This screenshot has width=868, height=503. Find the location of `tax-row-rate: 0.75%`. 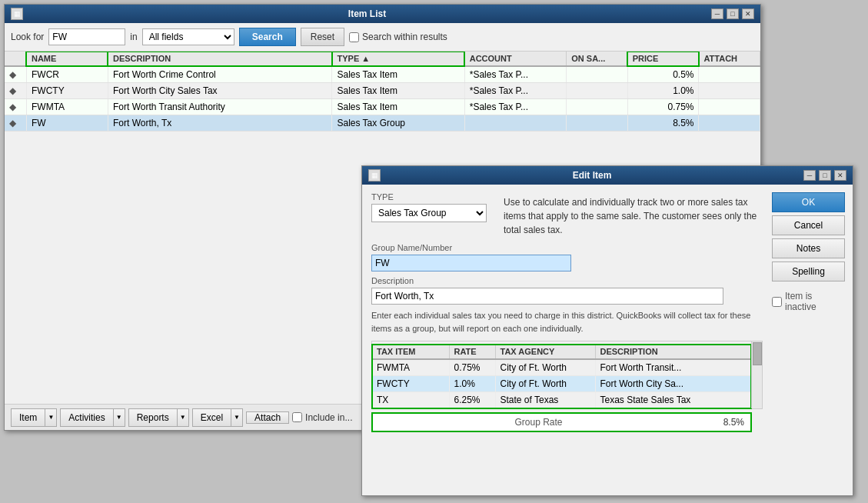

tax-row-rate: 0.75% is located at coordinates (472, 368).